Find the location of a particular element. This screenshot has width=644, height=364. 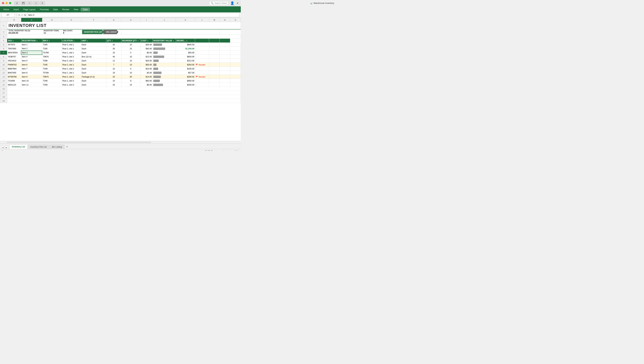

sku-8: YE98767 is located at coordinates (14, 57).